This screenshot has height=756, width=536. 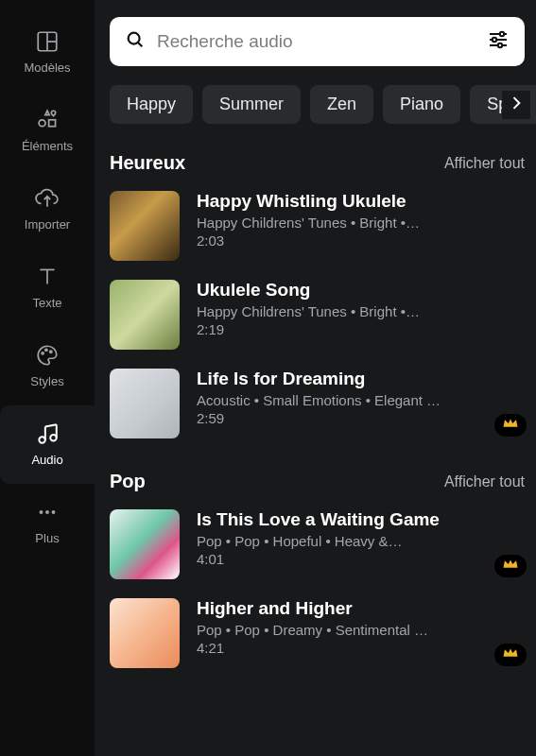 What do you see at coordinates (47, 277) in the screenshot?
I see `text-icon` at bounding box center [47, 277].